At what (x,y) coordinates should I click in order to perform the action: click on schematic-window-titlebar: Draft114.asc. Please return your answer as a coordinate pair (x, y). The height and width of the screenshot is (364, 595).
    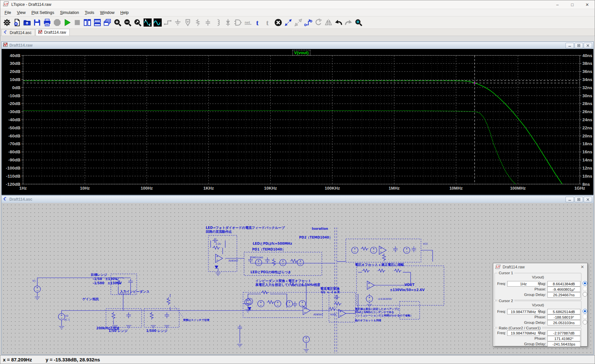
    Looking at the image, I should click on (298, 199).